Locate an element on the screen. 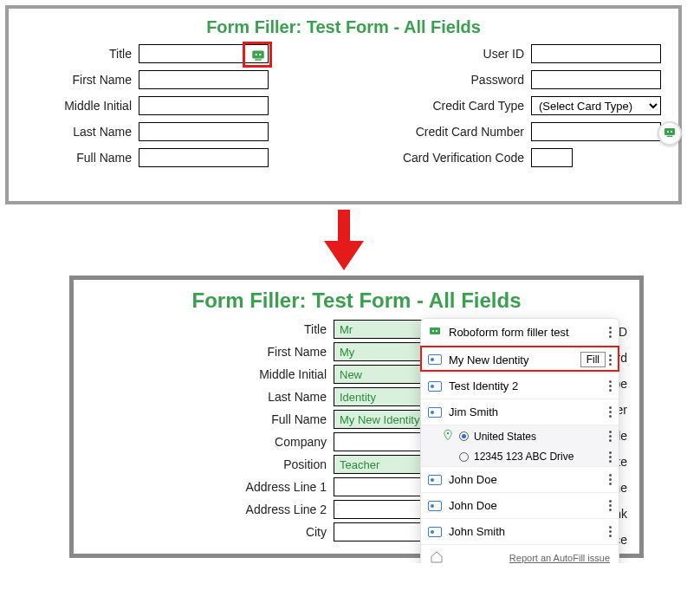  card-type-select: (Select Card Type) is located at coordinates (596, 106).